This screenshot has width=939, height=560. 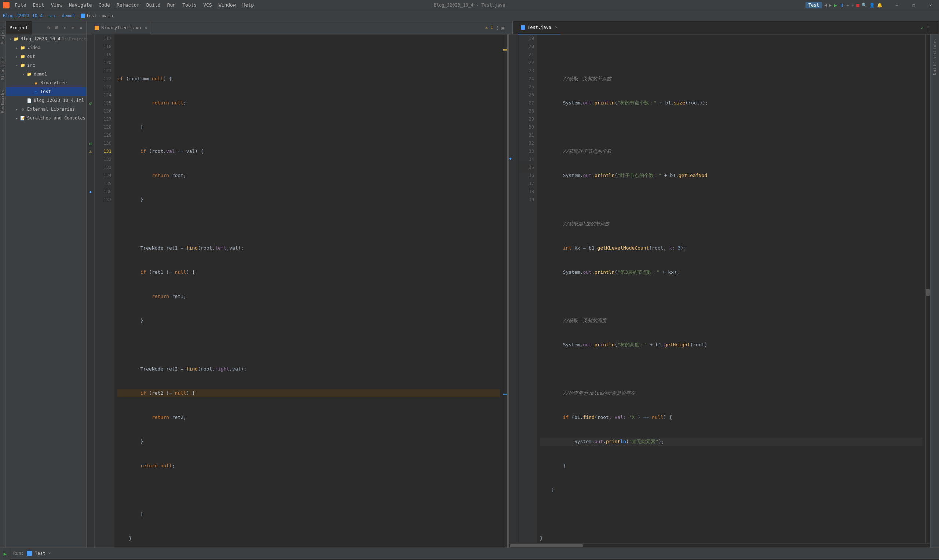 I want to click on toolbar-run-btn: ▶, so click(x=835, y=5).